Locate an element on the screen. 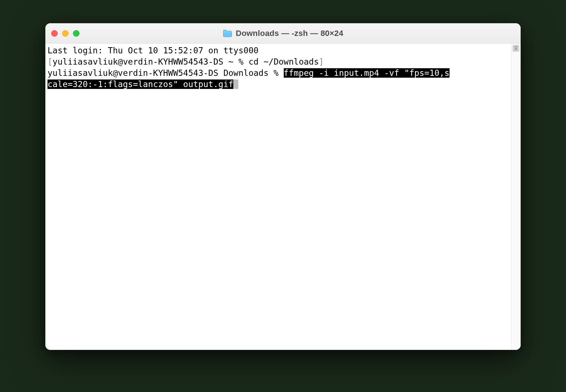 The image size is (566, 392). minimize-button is located at coordinates (65, 33).